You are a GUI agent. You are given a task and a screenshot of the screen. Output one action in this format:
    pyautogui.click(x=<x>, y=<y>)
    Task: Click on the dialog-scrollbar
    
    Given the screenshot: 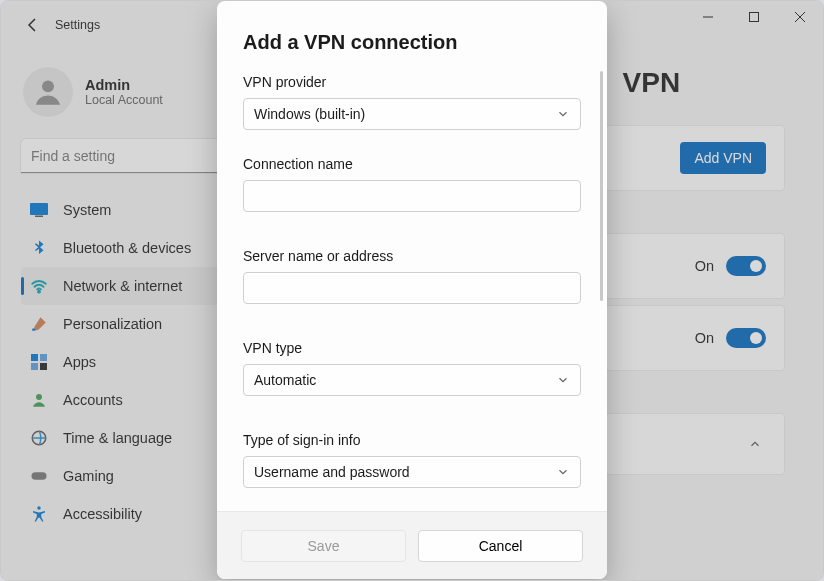 What is the action you would take?
    pyautogui.click(x=602, y=186)
    